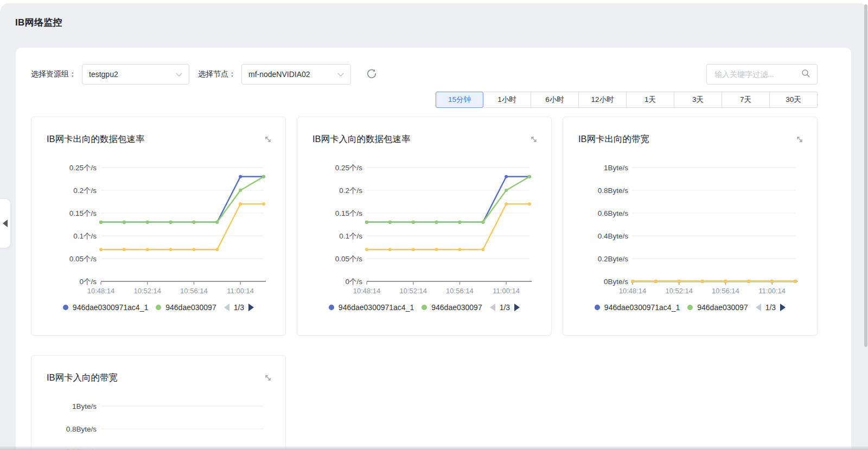 The height and width of the screenshot is (450, 868). I want to click on node-label: 选择节点：, so click(217, 74).